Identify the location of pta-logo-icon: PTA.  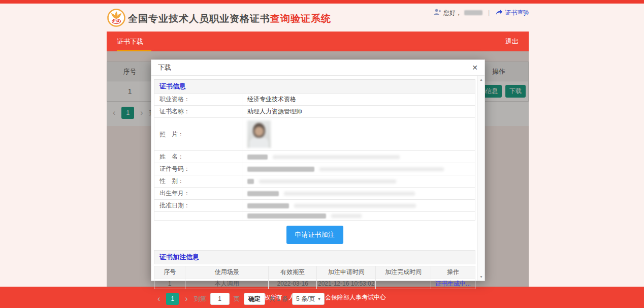
(116, 19).